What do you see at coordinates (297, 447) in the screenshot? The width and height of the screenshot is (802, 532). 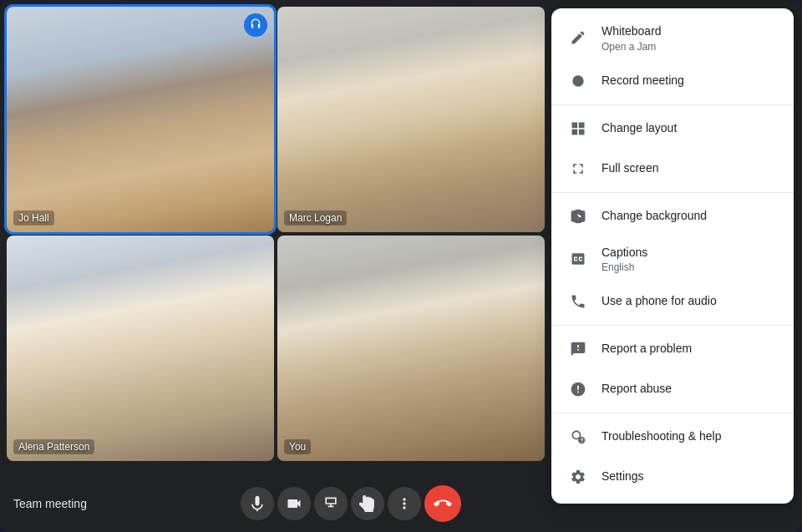 I see `participant-name-4: You` at bounding box center [297, 447].